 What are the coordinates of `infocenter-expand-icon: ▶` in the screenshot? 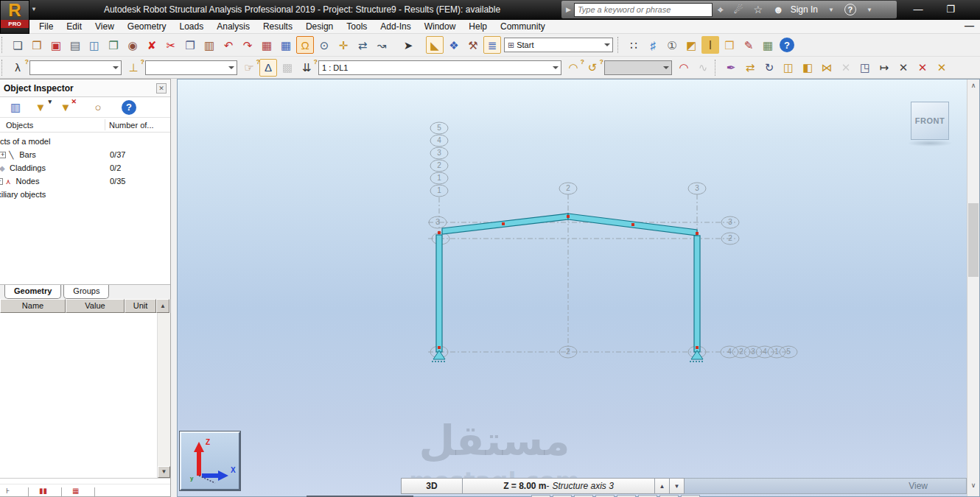 It's located at (569, 10).